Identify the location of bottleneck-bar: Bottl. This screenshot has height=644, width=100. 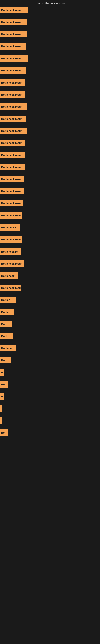
(6, 336).